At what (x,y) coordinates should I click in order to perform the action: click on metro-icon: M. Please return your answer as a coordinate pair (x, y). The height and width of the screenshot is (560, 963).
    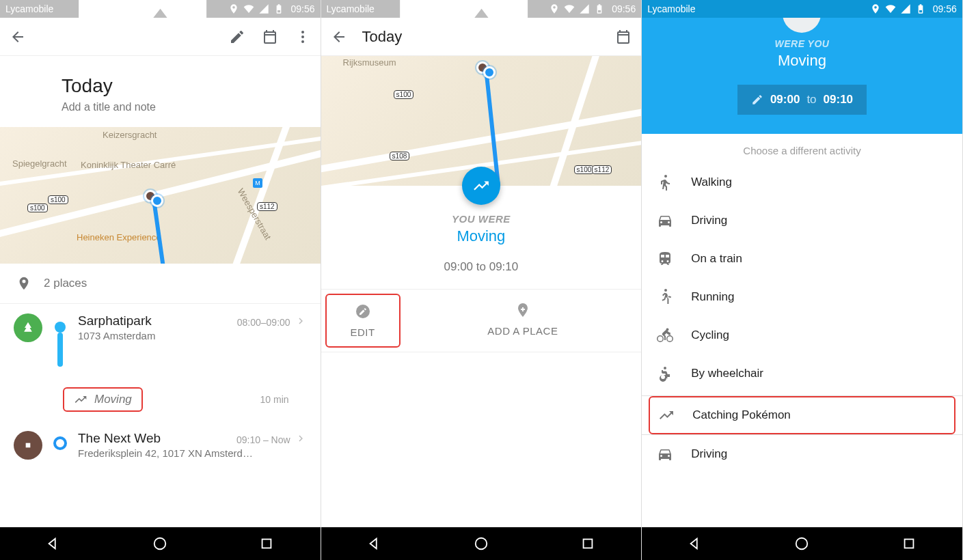
    Looking at the image, I should click on (258, 183).